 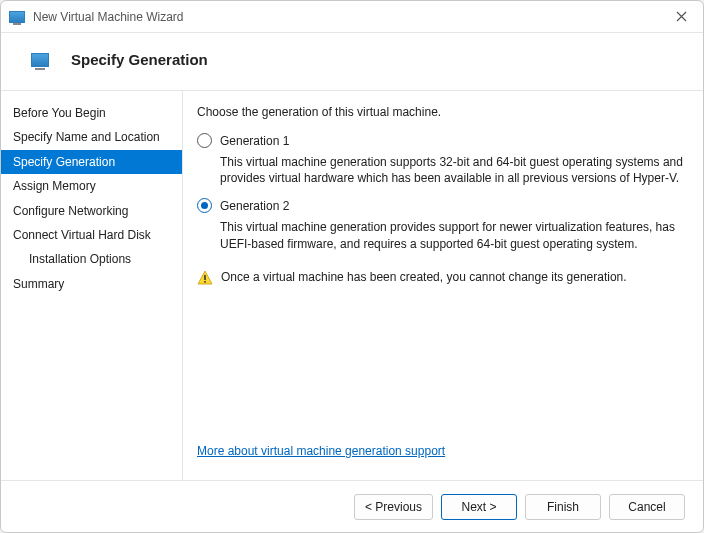 What do you see at coordinates (205, 278) in the screenshot?
I see `warning-icon` at bounding box center [205, 278].